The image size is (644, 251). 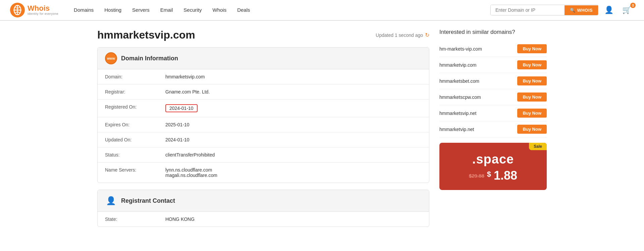 I want to click on field-value: clientTransferProhibited, so click(x=293, y=155).